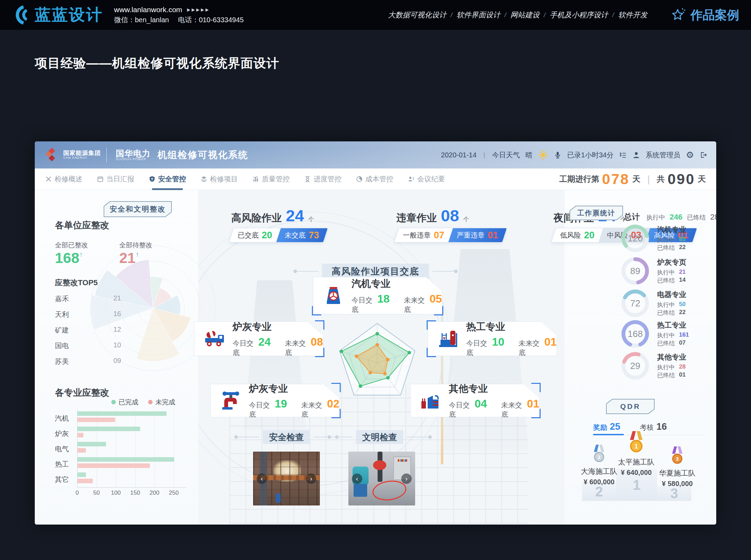 Image resolution: width=751 pixels, height=560 pixels. What do you see at coordinates (376, 155) in the screenshot?
I see `dashboard-header: 国家能源集团 CHN ENERGY 国华电力 GUOHUA POWER 机组检修…` at bounding box center [376, 155].